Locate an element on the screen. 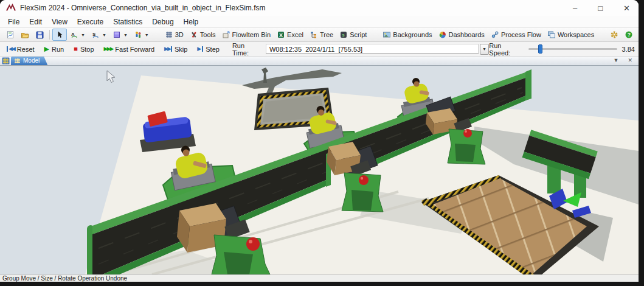 This screenshot has width=644, height=286. new-model-icon is located at coordinates (10, 35).